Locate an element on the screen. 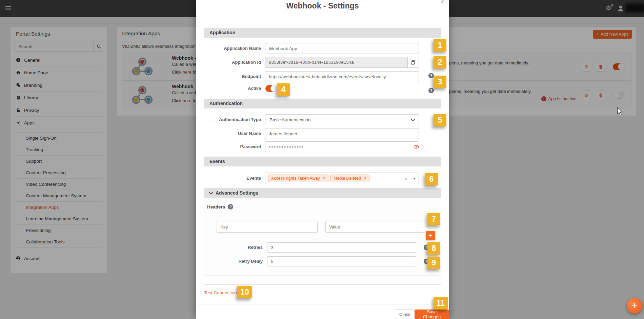 The height and width of the screenshot is (319, 644). close-button: Close is located at coordinates (405, 314).